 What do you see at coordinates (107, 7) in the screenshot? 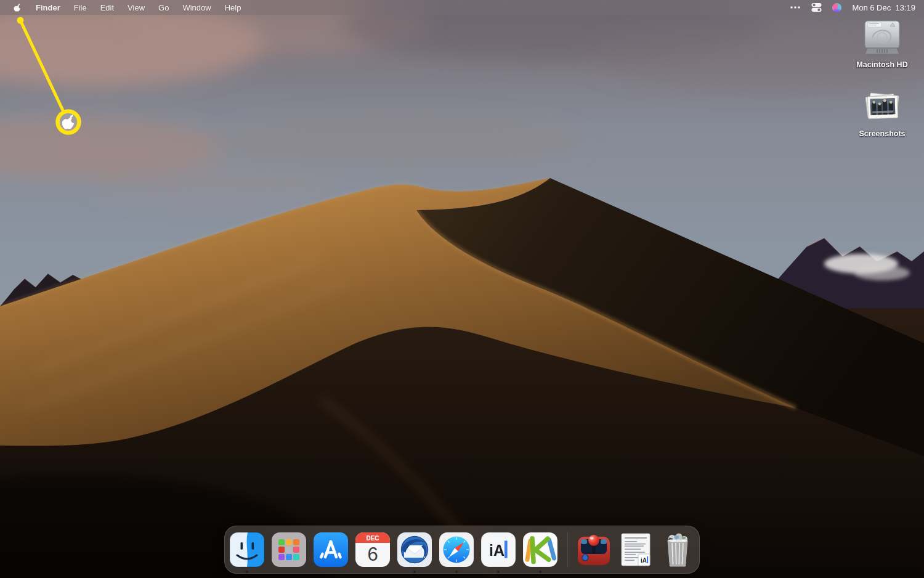
I see `menu-edit: Edit` at bounding box center [107, 7].